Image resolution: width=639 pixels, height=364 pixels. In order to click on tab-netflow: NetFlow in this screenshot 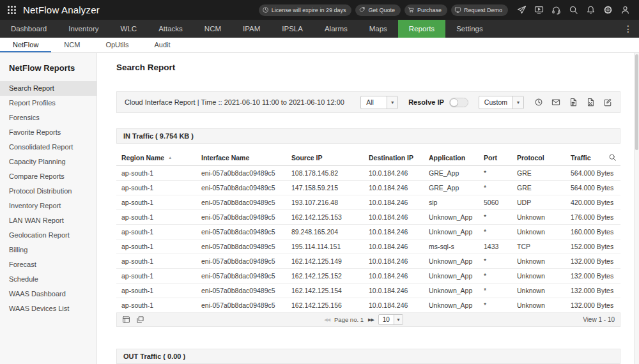, I will do `click(26, 45)`.